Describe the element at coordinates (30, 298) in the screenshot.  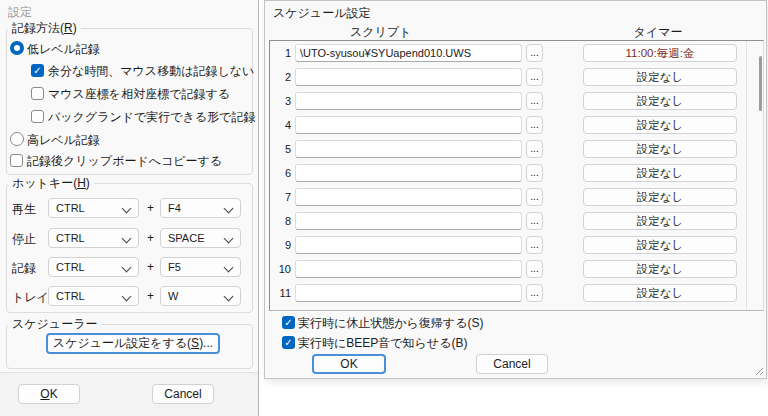
I see `hotkey-tray-label: トレイ` at that location.